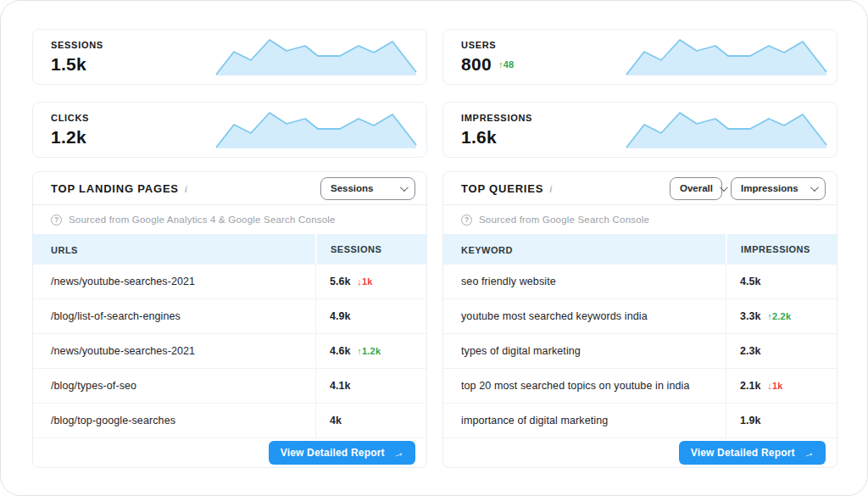 This screenshot has width=868, height=496. I want to click on column-header-keyword: KEYWORD, so click(487, 250).